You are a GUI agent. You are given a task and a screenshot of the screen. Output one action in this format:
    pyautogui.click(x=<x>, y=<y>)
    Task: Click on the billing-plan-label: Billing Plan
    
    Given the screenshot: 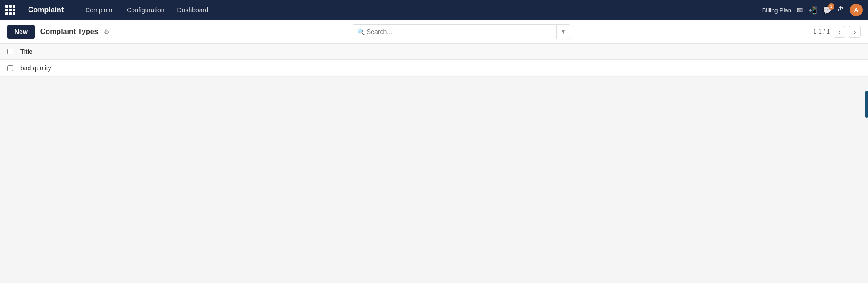 What is the action you would take?
    pyautogui.click(x=777, y=10)
    